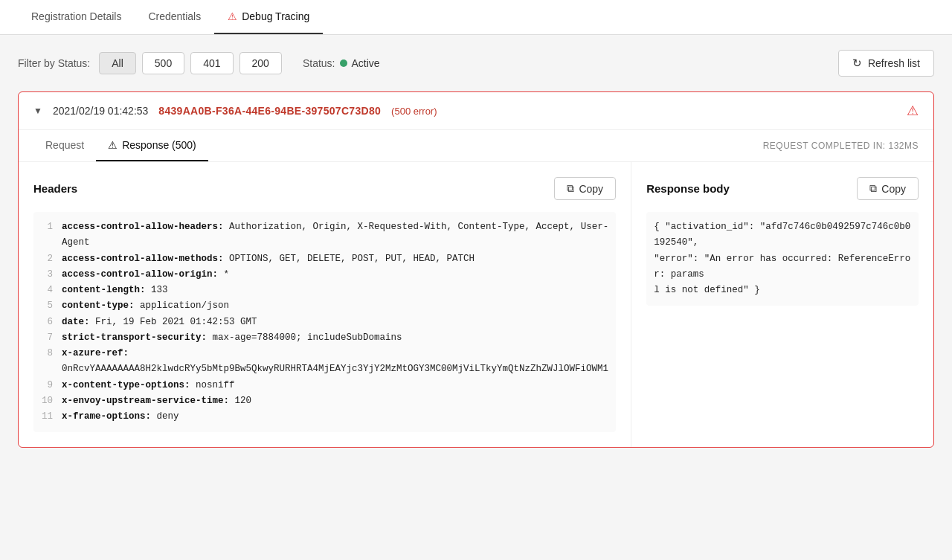 This screenshot has height=560, width=952. What do you see at coordinates (324, 290) in the screenshot?
I see `table-row: 4 content-length: 133` at bounding box center [324, 290].